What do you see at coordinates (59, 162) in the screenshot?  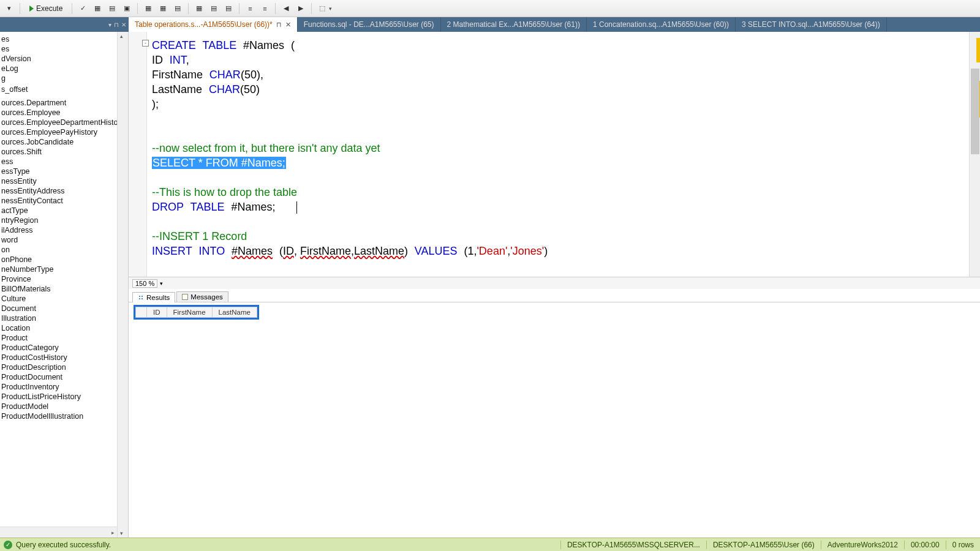 I see `tree-item: ess` at bounding box center [59, 162].